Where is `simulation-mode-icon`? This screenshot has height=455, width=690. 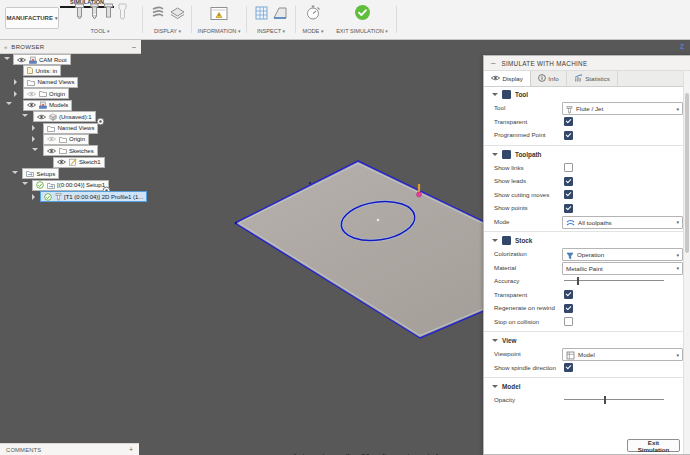
simulation-mode-icon is located at coordinates (313, 14).